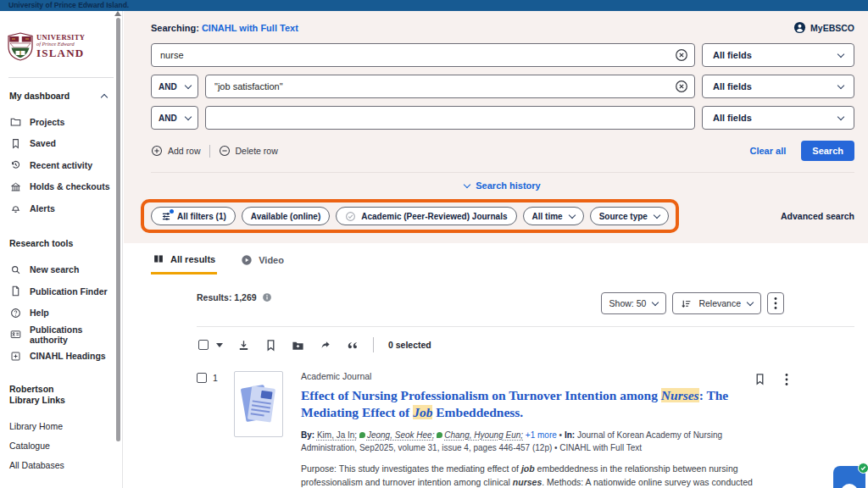 Image resolution: width=868 pixels, height=488 pixels. Describe the element at coordinates (66, 270) in the screenshot. I see `sidebar-item-new-search: New search` at that location.